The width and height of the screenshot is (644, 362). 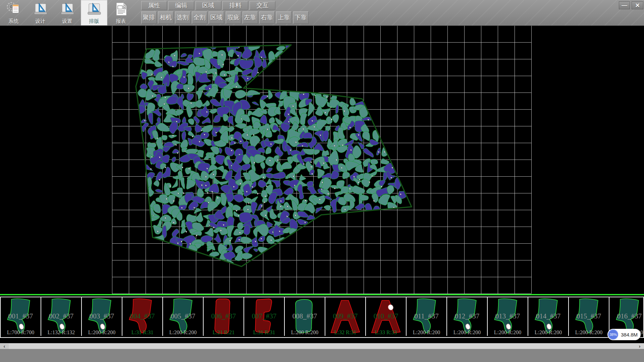 I want to click on piece-name: 016_#37, so click(x=627, y=316).